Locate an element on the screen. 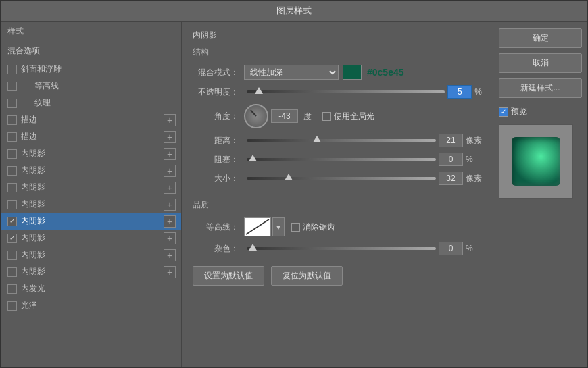 Image resolution: width=588 pixels, height=368 pixels. add-inner-shadow5-button: + is located at coordinates (170, 221).